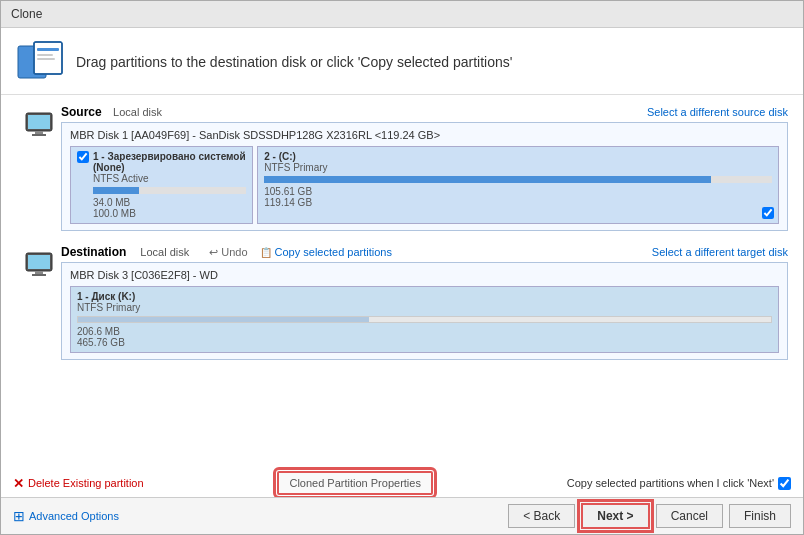  Describe the element at coordinates (224, 320) in the screenshot. I see `dest-partition-1-bar-fill` at that location.